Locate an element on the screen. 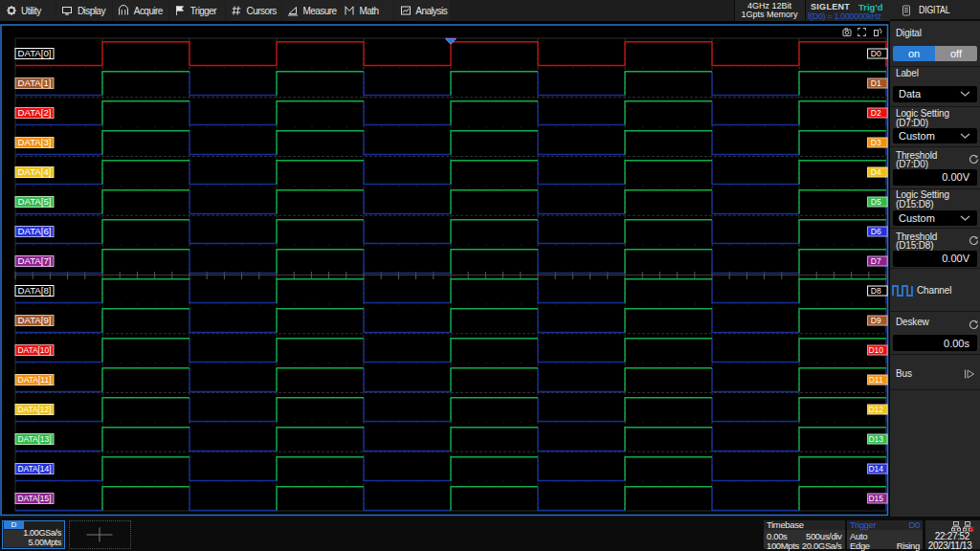  svg-text: DATA[7] is located at coordinates (34, 261).